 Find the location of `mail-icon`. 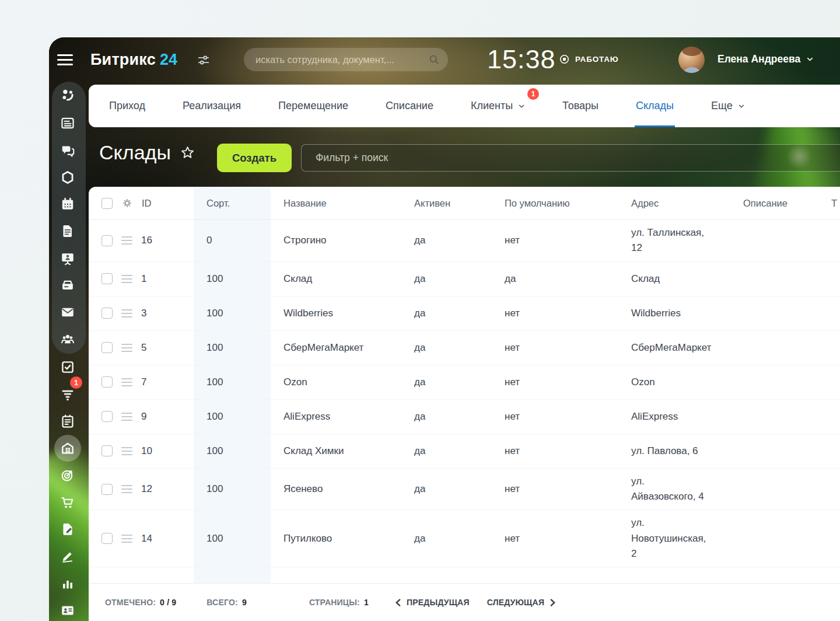

mail-icon is located at coordinates (68, 312).